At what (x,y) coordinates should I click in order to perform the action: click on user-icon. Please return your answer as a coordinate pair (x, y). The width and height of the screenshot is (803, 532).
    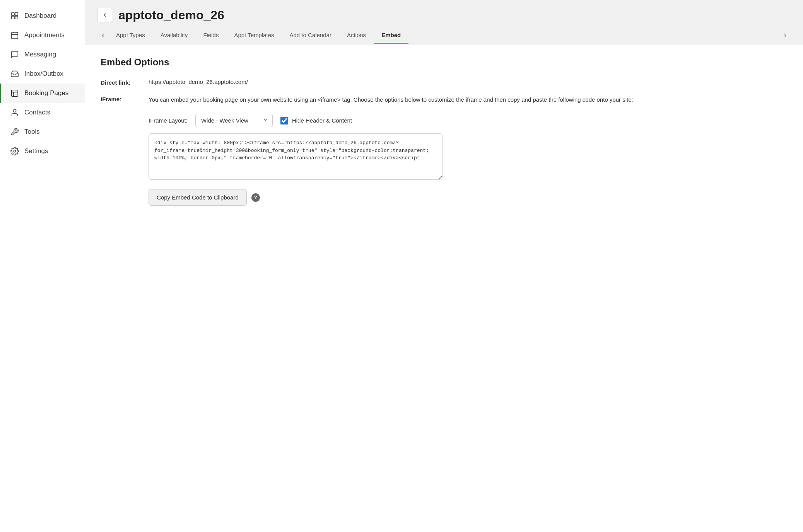
    Looking at the image, I should click on (15, 113).